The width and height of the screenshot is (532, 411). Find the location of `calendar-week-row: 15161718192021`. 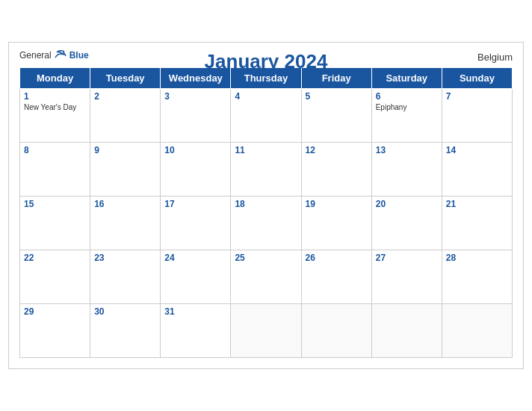

calendar-week-row: 15161718192021 is located at coordinates (266, 223).